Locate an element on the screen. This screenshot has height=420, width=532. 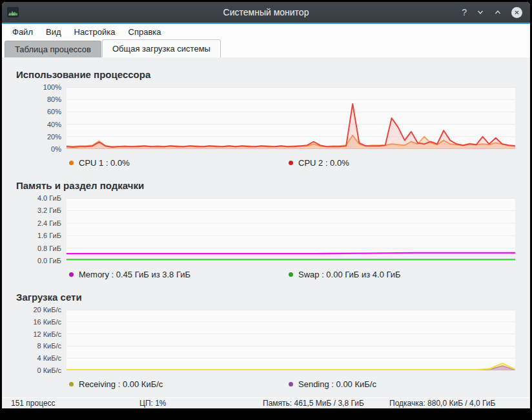
maximize-button is located at coordinates (498, 12).